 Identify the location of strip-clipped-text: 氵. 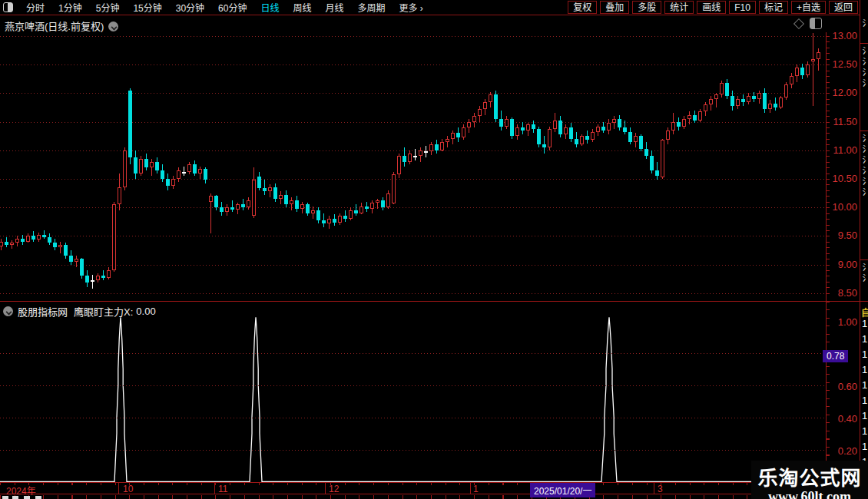
(865, 24).